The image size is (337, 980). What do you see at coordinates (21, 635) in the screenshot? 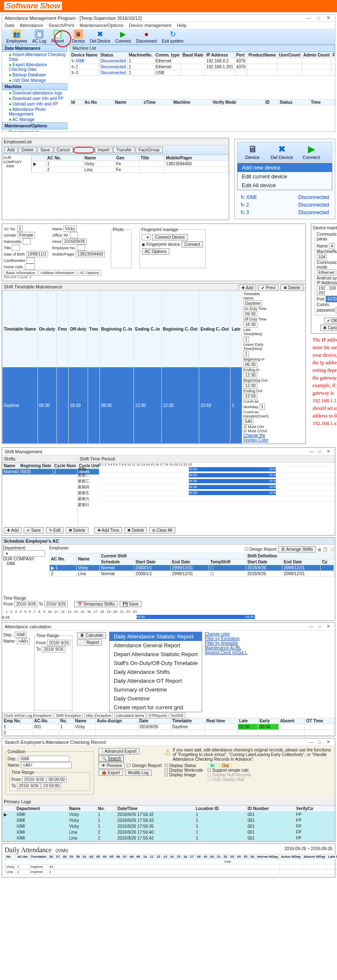
I see `calc-dep: XIMI` at bounding box center [21, 635].